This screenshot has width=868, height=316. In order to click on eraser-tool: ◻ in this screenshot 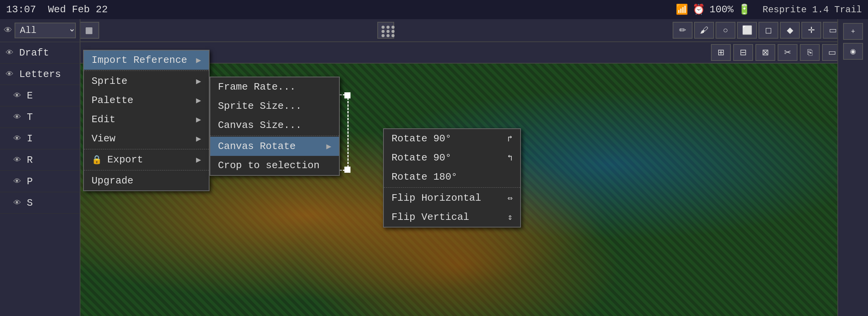, I will do `click(768, 30)`.